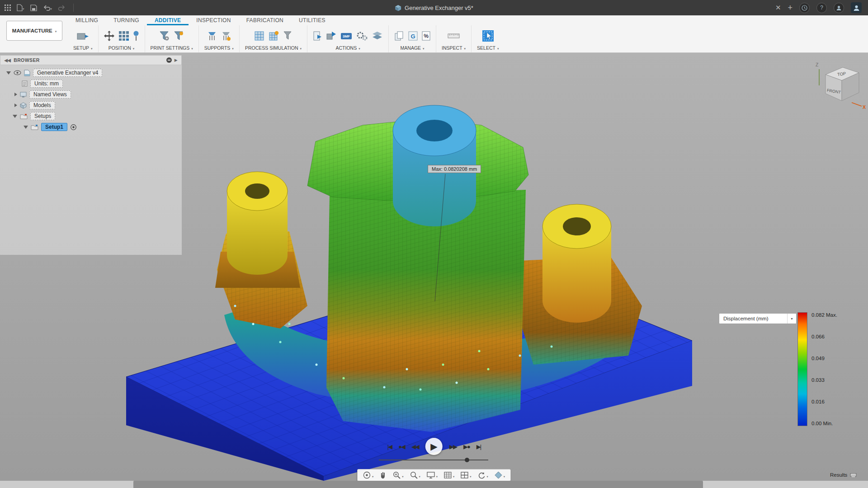 The image size is (868, 488). Describe the element at coordinates (73, 127) in the screenshot. I see `active-setup-radio-icon` at that location.